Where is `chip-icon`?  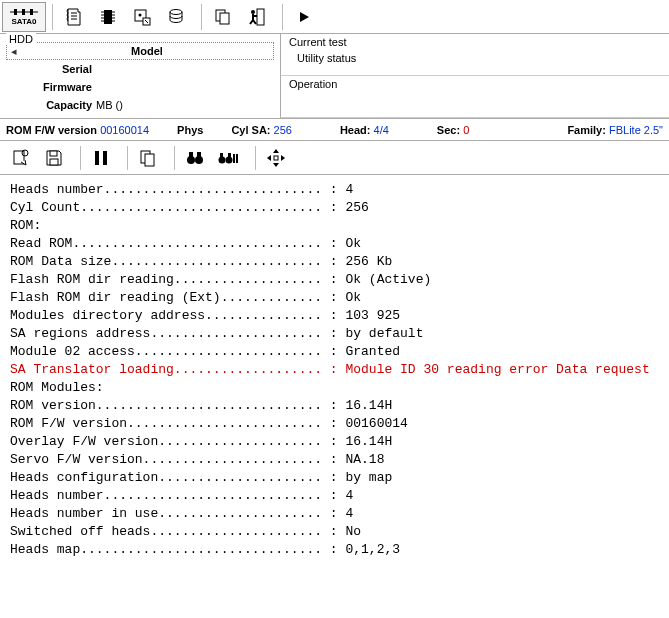
chip-icon is located at coordinates (108, 17).